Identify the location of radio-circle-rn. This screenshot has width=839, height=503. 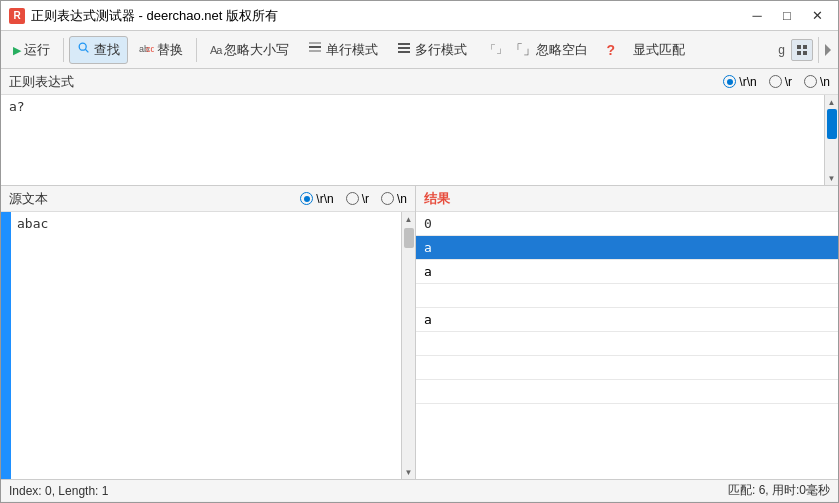
(730, 82).